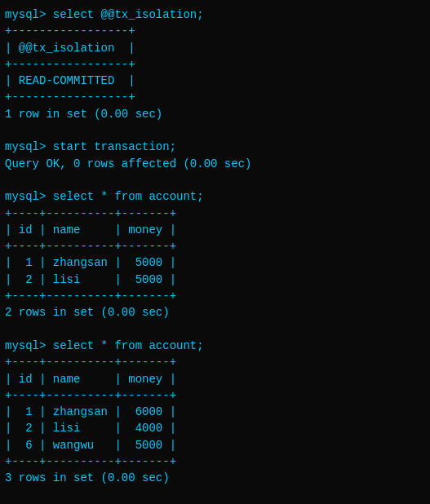 The height and width of the screenshot is (504, 430). What do you see at coordinates (215, 280) in the screenshot?
I see `terminal-line: | 2 | lisi | 5000 |` at bounding box center [215, 280].